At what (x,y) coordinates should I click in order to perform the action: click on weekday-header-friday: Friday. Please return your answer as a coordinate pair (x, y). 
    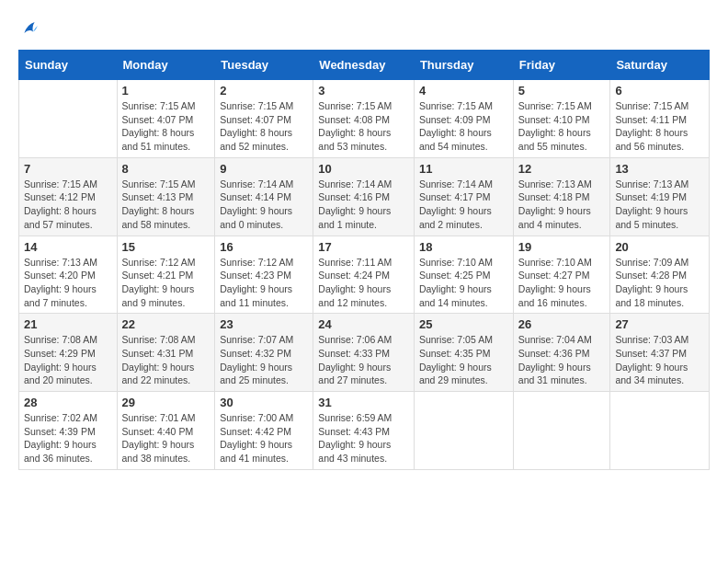
    Looking at the image, I should click on (562, 65).